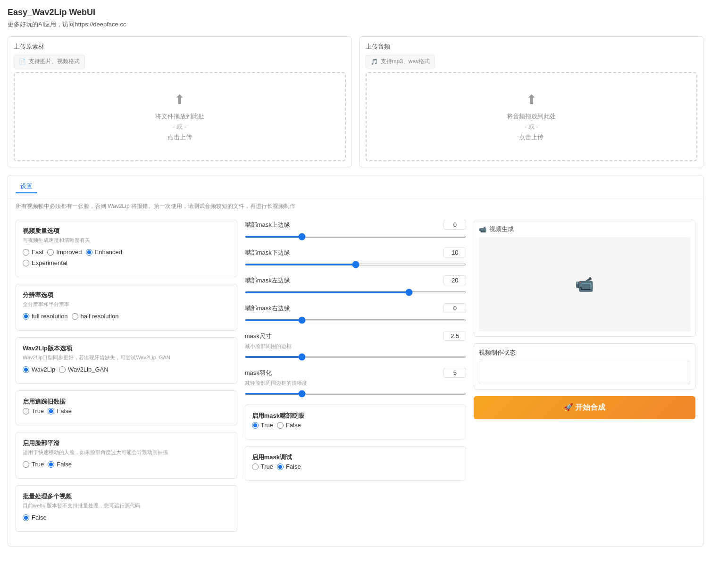  I want to click on radio-fast: Fast, so click(33, 252).